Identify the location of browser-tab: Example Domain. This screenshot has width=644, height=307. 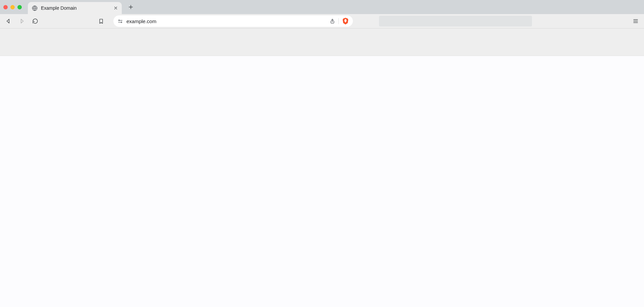
(75, 8).